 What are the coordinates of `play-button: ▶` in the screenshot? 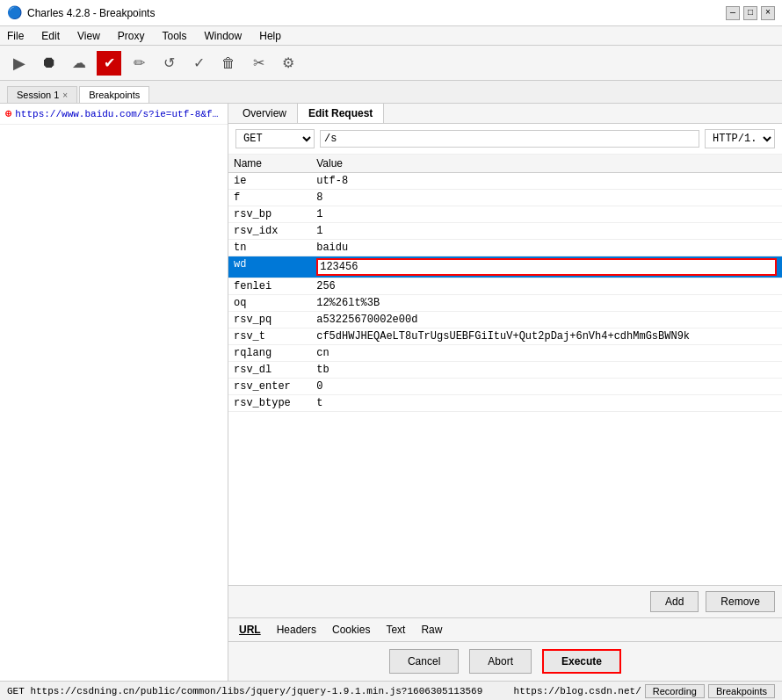 It's located at (19, 63).